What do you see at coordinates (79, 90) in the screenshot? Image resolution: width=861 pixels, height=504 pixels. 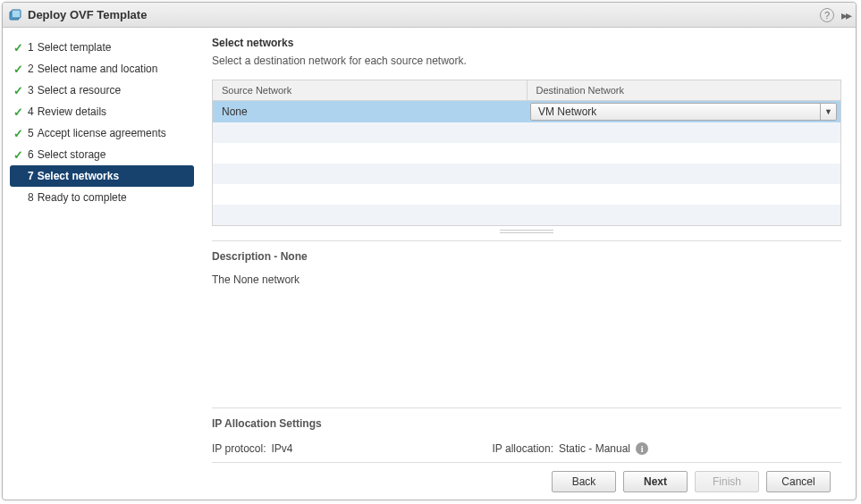 I see `step-label: Select a resource` at bounding box center [79, 90].